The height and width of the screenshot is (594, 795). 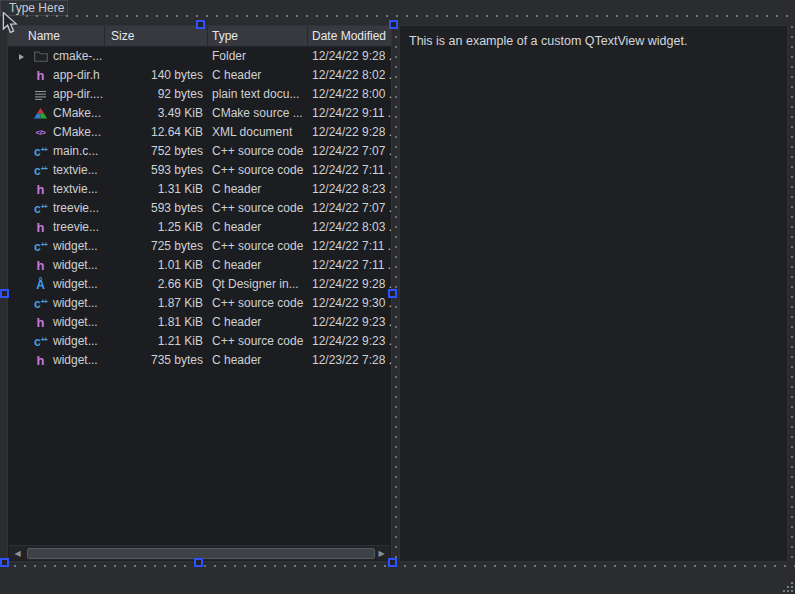 What do you see at coordinates (257, 56) in the screenshot?
I see `file-type-cell: Folder` at bounding box center [257, 56].